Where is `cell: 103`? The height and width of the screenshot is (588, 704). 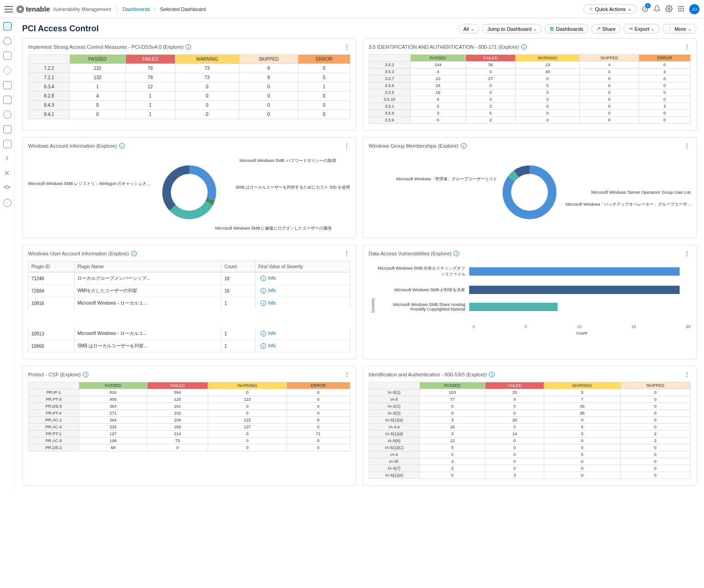
cell: 103 is located at coordinates (452, 393).